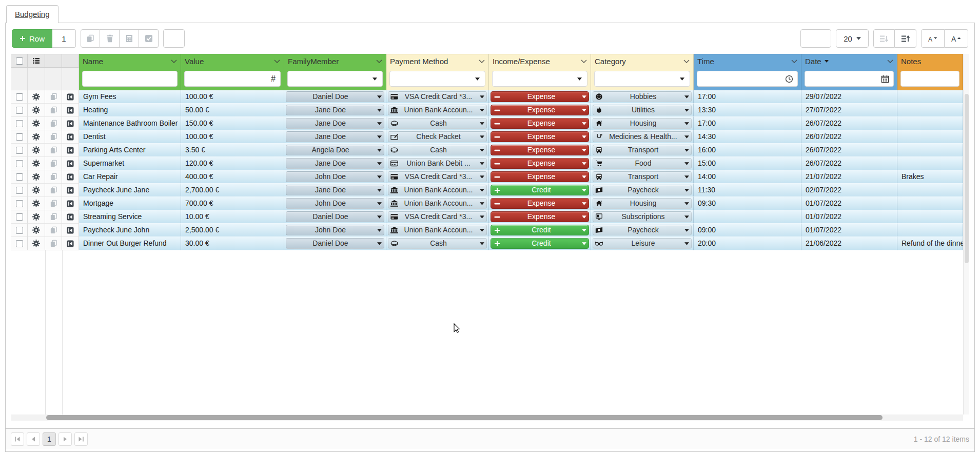  Describe the element at coordinates (930, 61) in the screenshot. I see `column-header-notes: Notes` at that location.